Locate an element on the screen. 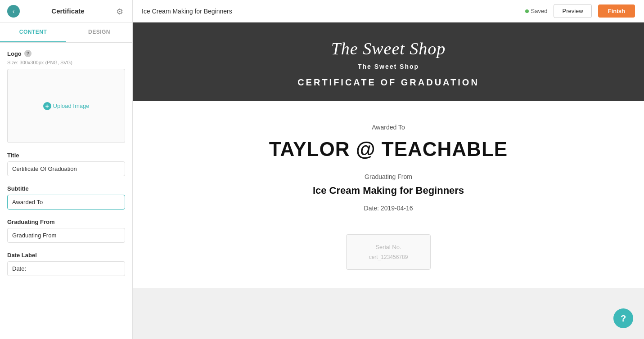  logo-field-group: Logo ? Size: 300x300px (PNG, SVG) + Uplo… is located at coordinates (66, 96).